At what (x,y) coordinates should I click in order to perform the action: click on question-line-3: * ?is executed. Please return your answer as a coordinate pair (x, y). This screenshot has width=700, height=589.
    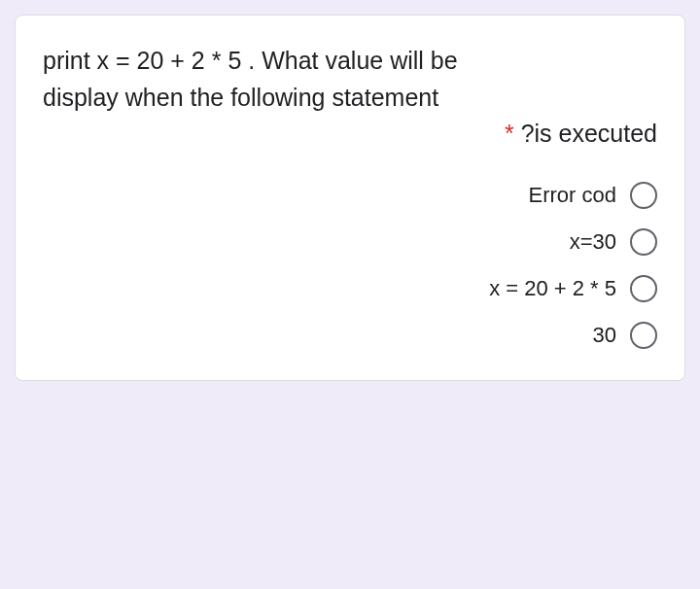
    Looking at the image, I should click on (350, 134).